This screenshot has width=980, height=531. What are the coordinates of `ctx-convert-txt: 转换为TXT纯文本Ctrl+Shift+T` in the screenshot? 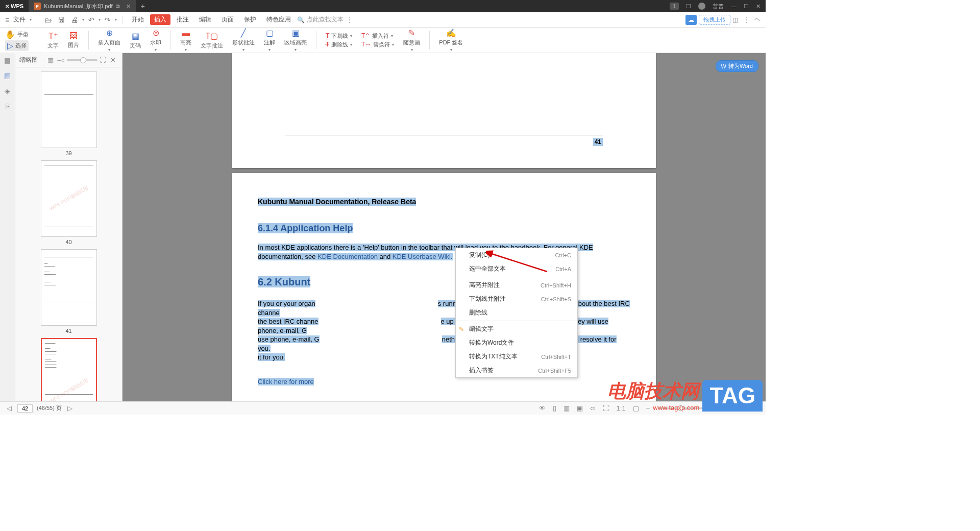 It's located at (517, 356).